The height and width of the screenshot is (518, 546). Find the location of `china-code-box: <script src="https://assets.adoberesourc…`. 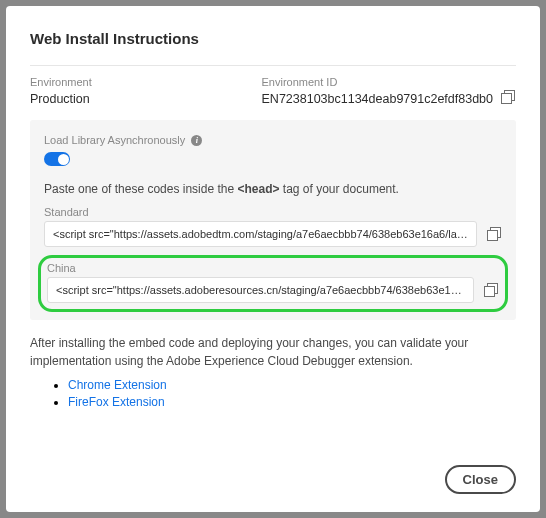

china-code-box: <script src="https://assets.adoberesourc… is located at coordinates (260, 290).